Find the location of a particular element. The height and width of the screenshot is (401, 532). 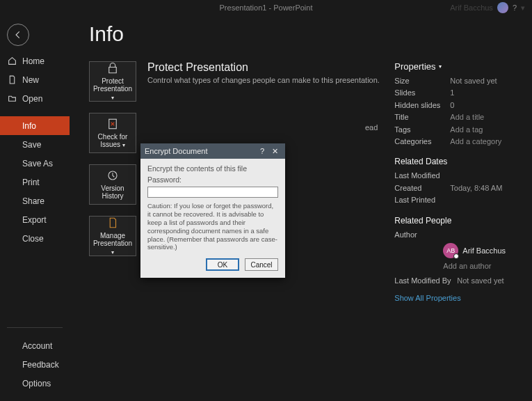

doc-name: Presentation1 is located at coordinates (243, 8).